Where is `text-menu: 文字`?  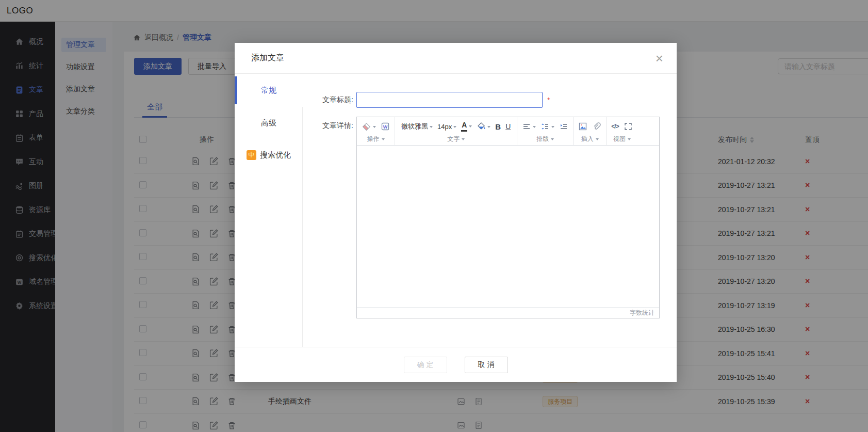
text-menu: 文字 is located at coordinates (456, 139).